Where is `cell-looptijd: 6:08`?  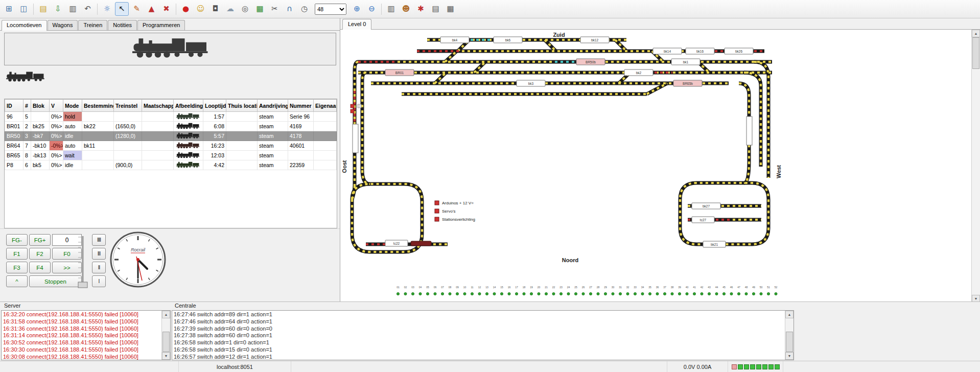 cell-looptijd: 6:08 is located at coordinates (215, 127).